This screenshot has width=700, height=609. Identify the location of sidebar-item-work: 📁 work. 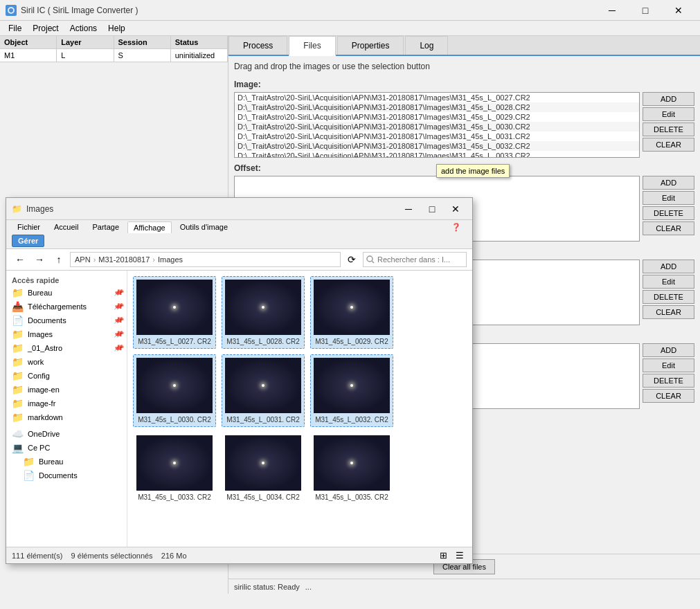
(66, 362).